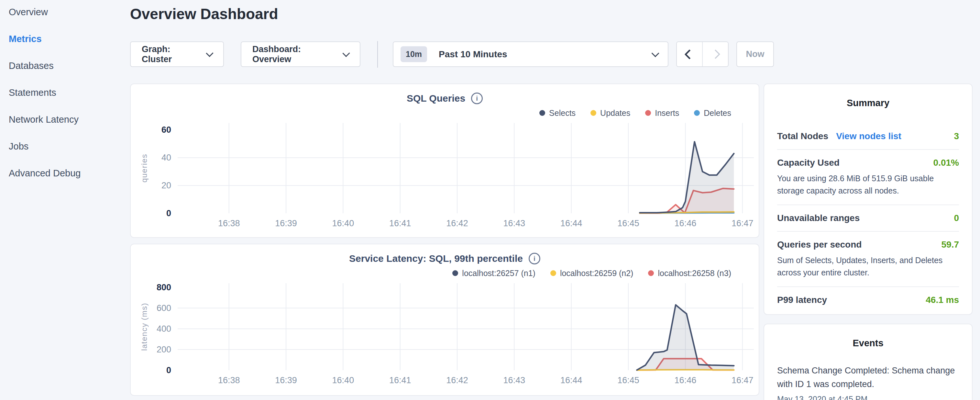 The image size is (980, 400). What do you see at coordinates (718, 113) in the screenshot?
I see `legend-label: Deletes` at bounding box center [718, 113].